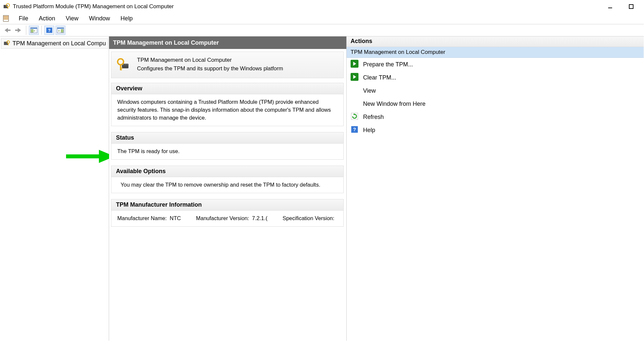 This screenshot has width=644, height=341. What do you see at coordinates (227, 179) in the screenshot?
I see `available-options-section: Available Options You may clear the TPM …` at bounding box center [227, 179].